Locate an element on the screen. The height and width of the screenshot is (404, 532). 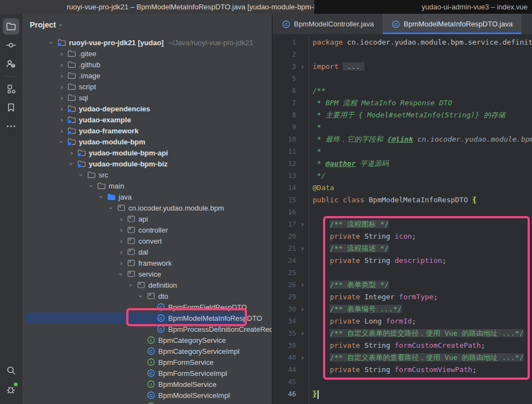
code-line-20: 20 private String icon; is located at coordinates (402, 236).